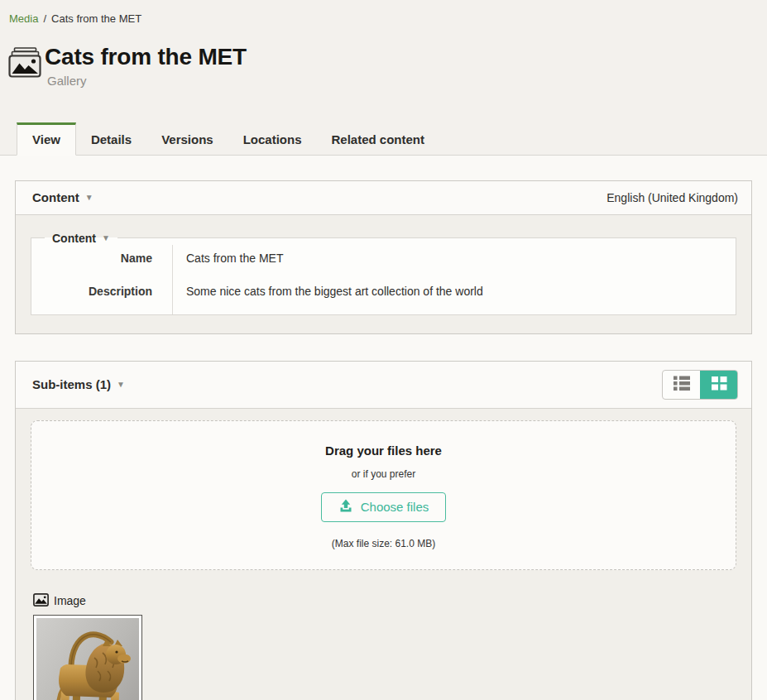 The width and height of the screenshot is (767, 700). Describe the element at coordinates (379, 139) in the screenshot. I see `tab-related-content: Related content` at that location.